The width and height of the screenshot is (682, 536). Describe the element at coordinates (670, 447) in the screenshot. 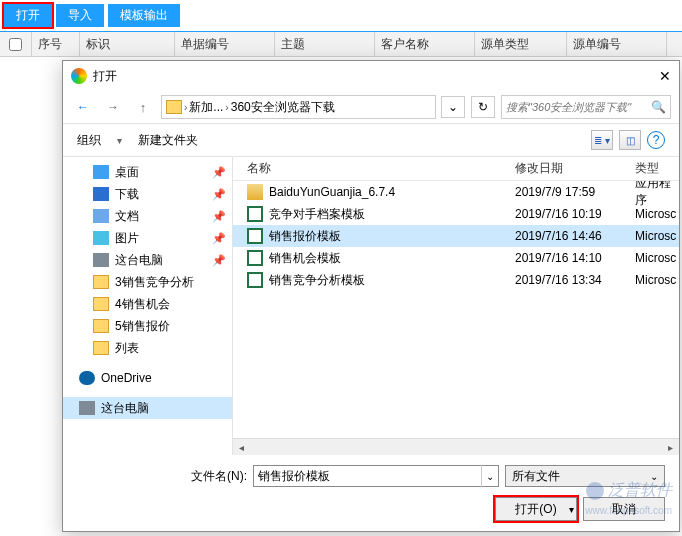

I see `scroll-right-icon: ▸` at that location.